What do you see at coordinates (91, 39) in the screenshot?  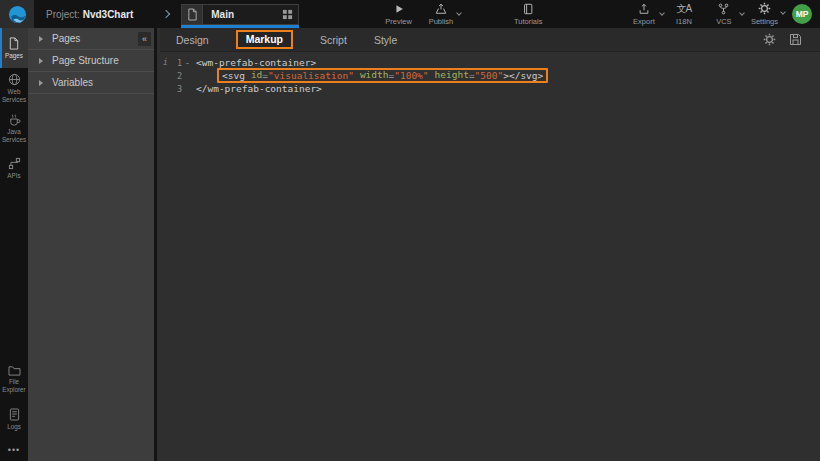 I see `panel-section-pages: Pages` at bounding box center [91, 39].